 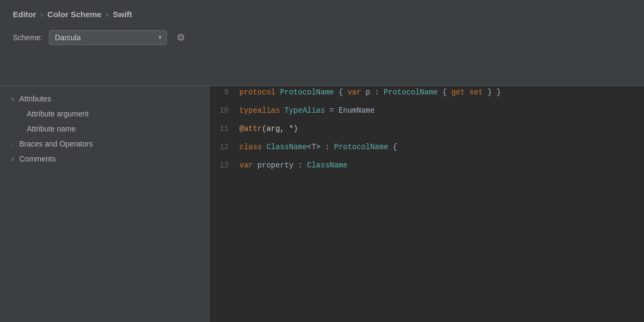 I want to click on breadcrumb-editor: Editor, so click(x=25, y=14).